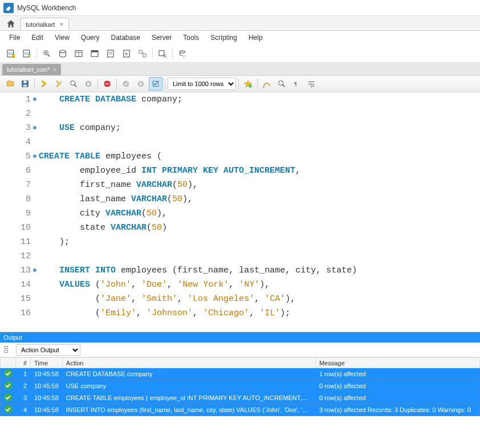 The height and width of the screenshot is (448, 480). Describe the element at coordinates (62, 38) in the screenshot. I see `menu-view: View` at that location.